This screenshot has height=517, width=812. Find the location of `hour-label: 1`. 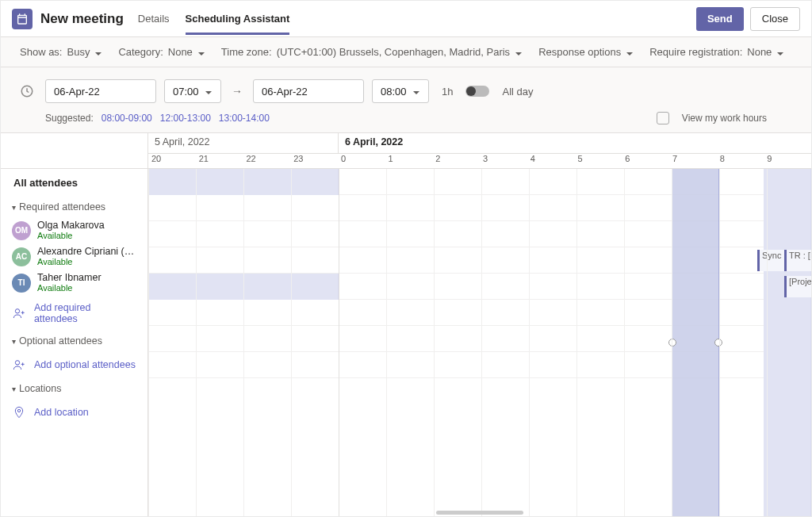

hour-label: 1 is located at coordinates (409, 161).